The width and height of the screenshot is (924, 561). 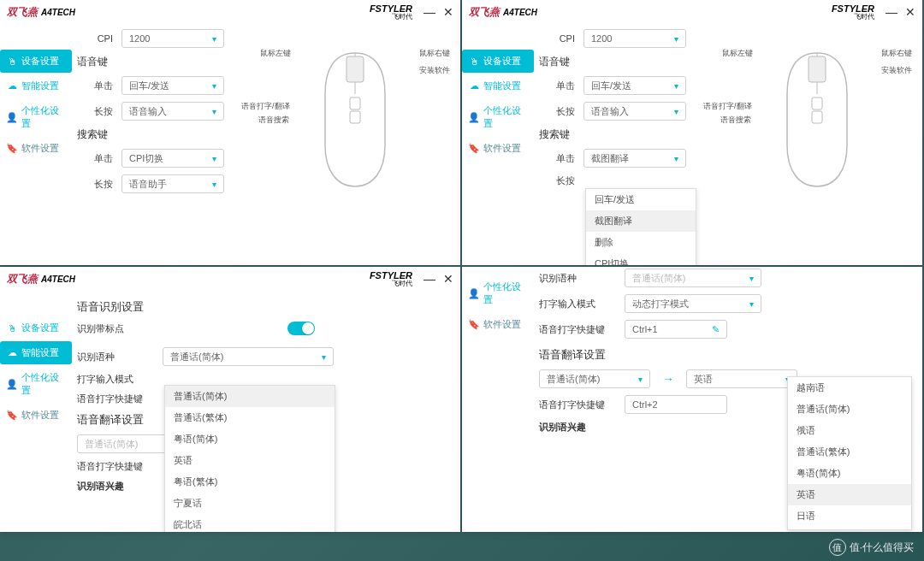 I want to click on dropdown-option: 越南语, so click(x=850, y=388).